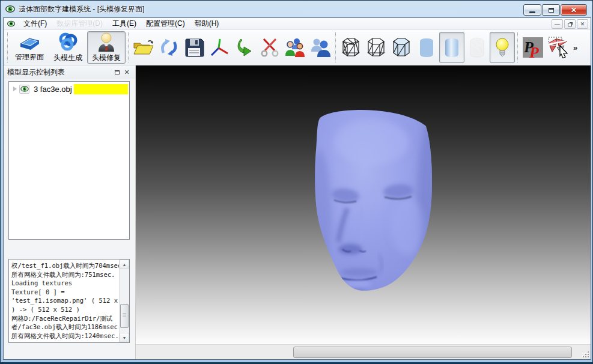  What do you see at coordinates (297, 24) in the screenshot?
I see `menubar: 文件(F) 数据库管理(D) 工具(E) 配置管理(C) 帮助(H) — ✕` at bounding box center [297, 24].